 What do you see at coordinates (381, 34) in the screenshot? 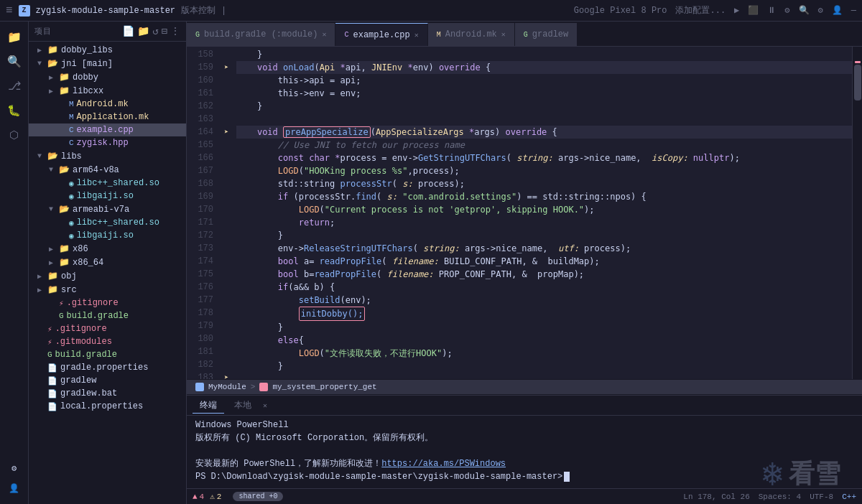
I see `tab-example-cpp: C example.cpp ✕` at bounding box center [381, 34].